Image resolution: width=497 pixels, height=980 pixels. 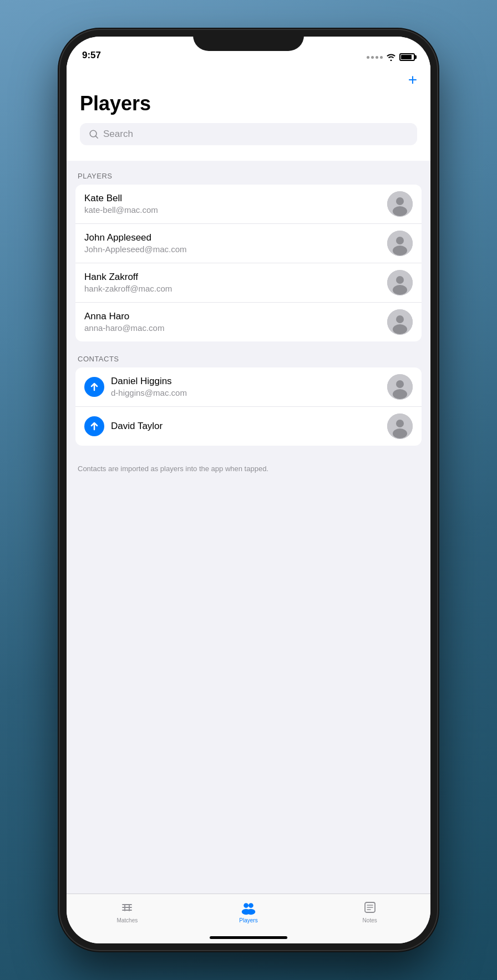 I want to click on tab-matches-label: Matches, so click(x=127, y=920).